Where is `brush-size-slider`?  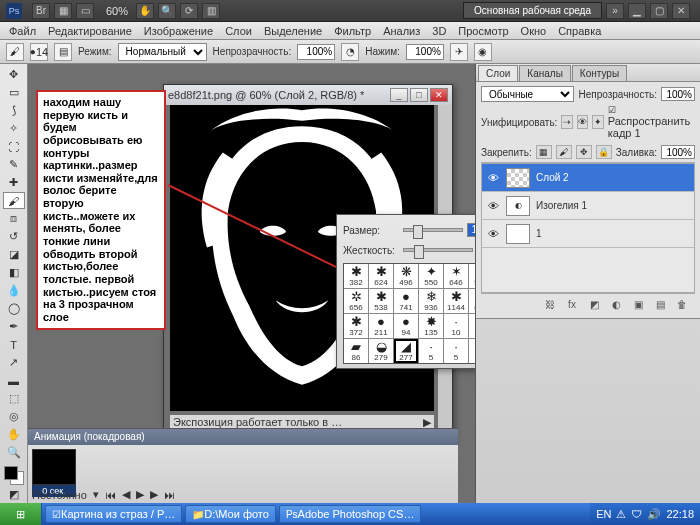 brush-size-slider is located at coordinates (433, 230).